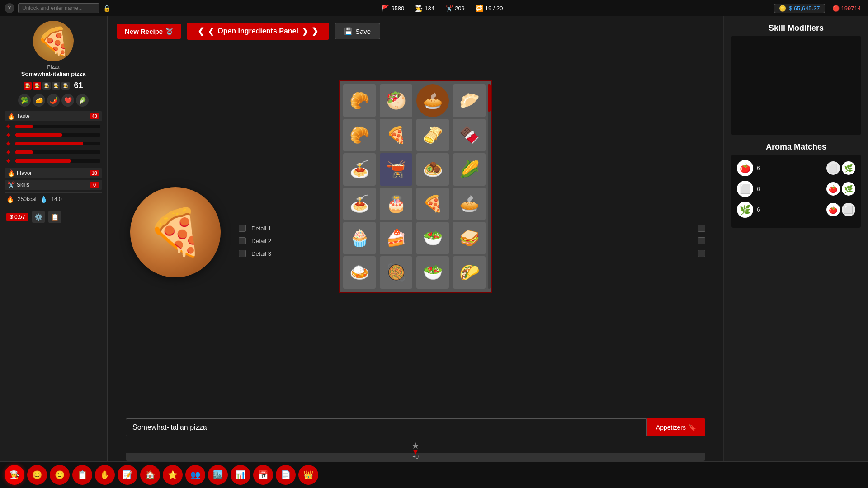 The height and width of the screenshot is (488, 868). Describe the element at coordinates (211, 32) in the screenshot. I see `arrow-left-icon: ❮` at that location.